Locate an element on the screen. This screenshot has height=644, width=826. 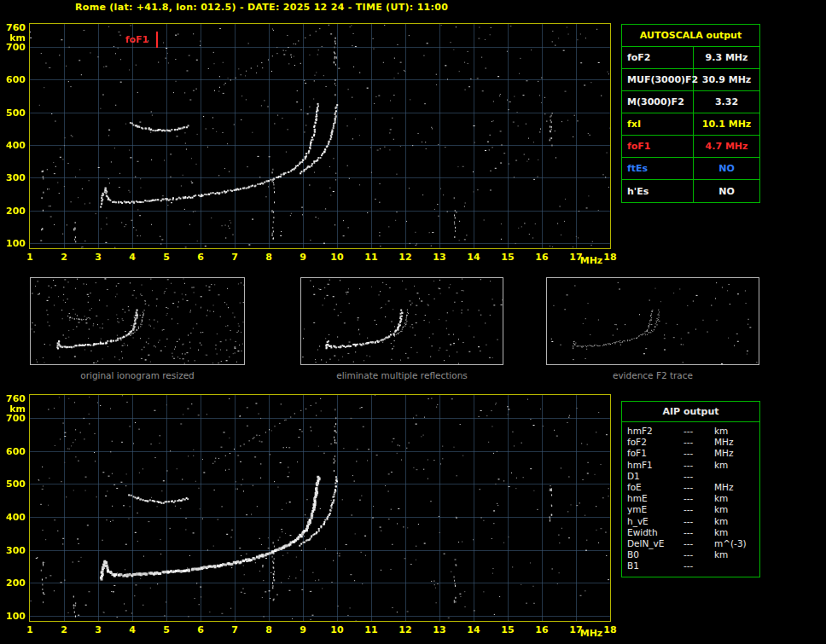
aip-row-unit: m^(-3) is located at coordinates (737, 544).